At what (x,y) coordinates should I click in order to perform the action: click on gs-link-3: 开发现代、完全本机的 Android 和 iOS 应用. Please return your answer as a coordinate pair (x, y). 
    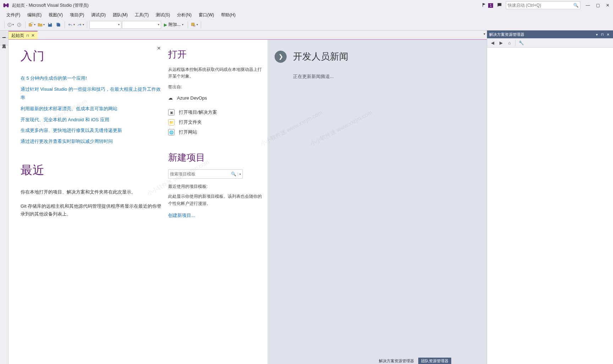
    Looking at the image, I should click on (92, 120).